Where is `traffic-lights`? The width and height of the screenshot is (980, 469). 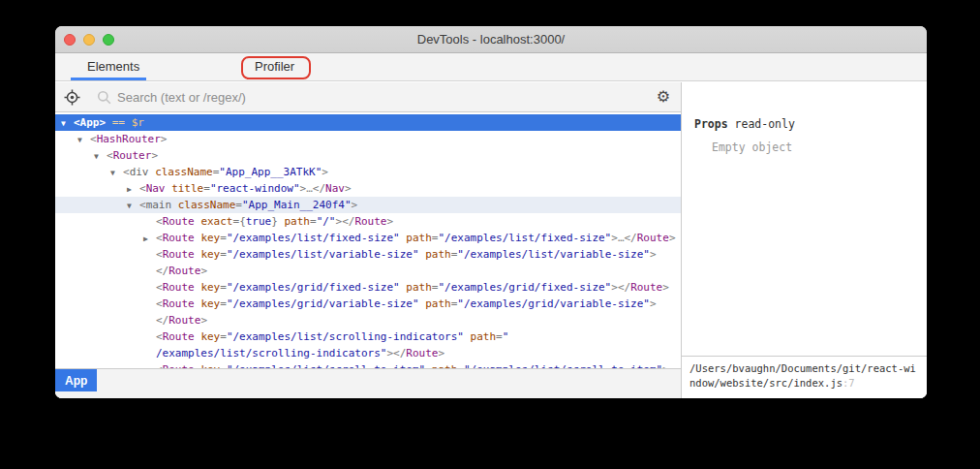
traffic-lights is located at coordinates (89, 40).